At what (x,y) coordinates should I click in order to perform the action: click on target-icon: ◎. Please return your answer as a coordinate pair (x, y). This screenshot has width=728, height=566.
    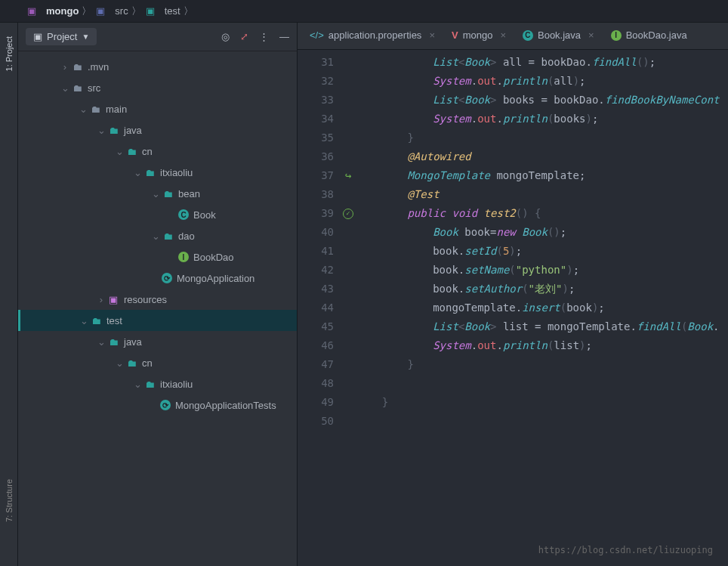
    Looking at the image, I should click on (225, 36).